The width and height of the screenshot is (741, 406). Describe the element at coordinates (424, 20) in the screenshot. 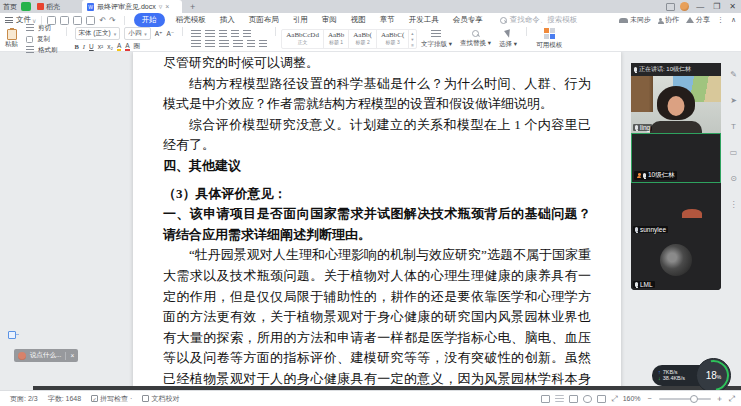

I see `menu-tab-dev-tools: 开发工具` at that location.